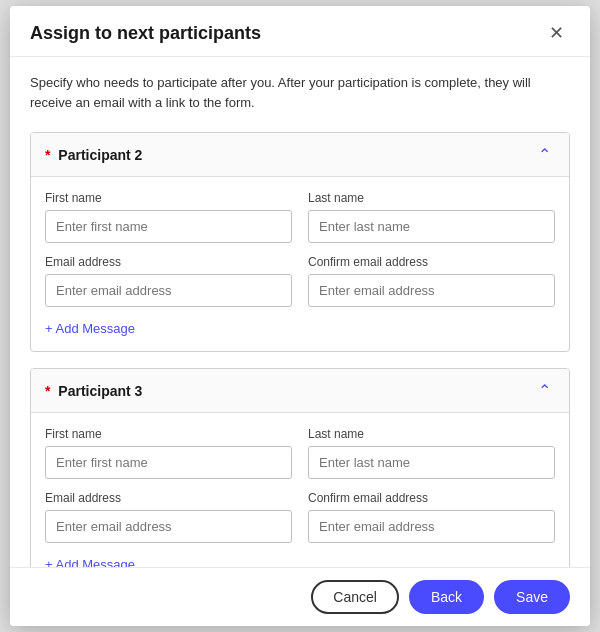  I want to click on participant-2-email-row: Email address Confirm email address, so click(300, 281).